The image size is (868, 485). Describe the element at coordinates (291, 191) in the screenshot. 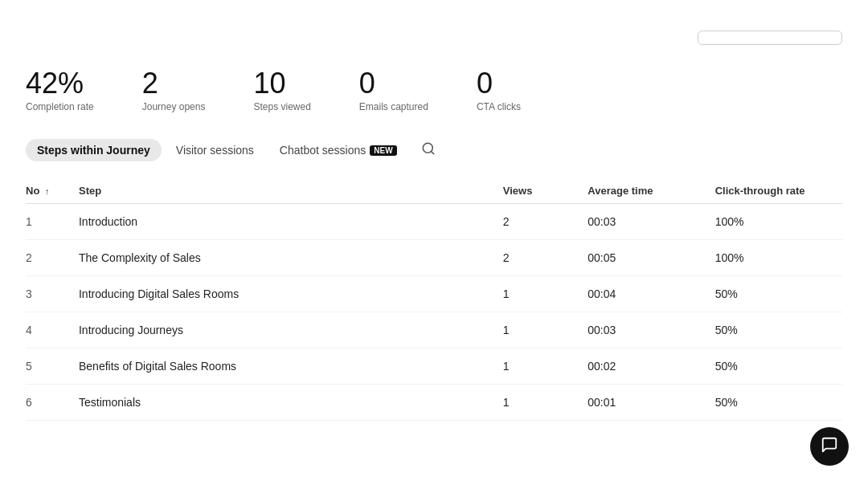

I see `col-header-step: Step` at that location.